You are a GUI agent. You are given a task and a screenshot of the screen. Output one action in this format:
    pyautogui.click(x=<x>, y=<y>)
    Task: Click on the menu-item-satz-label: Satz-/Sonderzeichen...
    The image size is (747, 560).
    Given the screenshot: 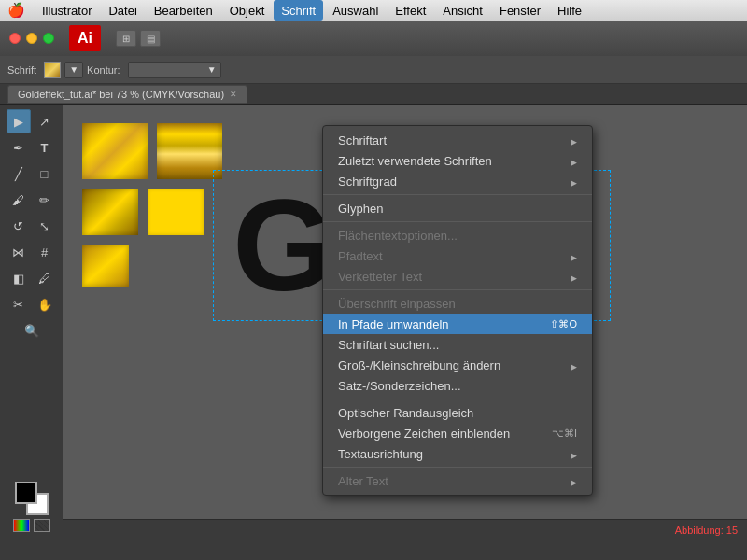 What is the action you would take?
    pyautogui.click(x=400, y=386)
    